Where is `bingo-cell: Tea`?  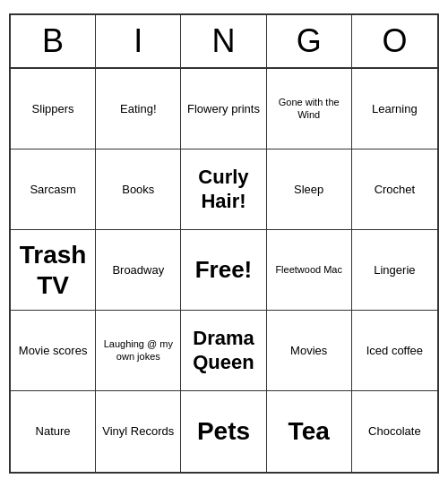 bingo-cell: Tea is located at coordinates (310, 431).